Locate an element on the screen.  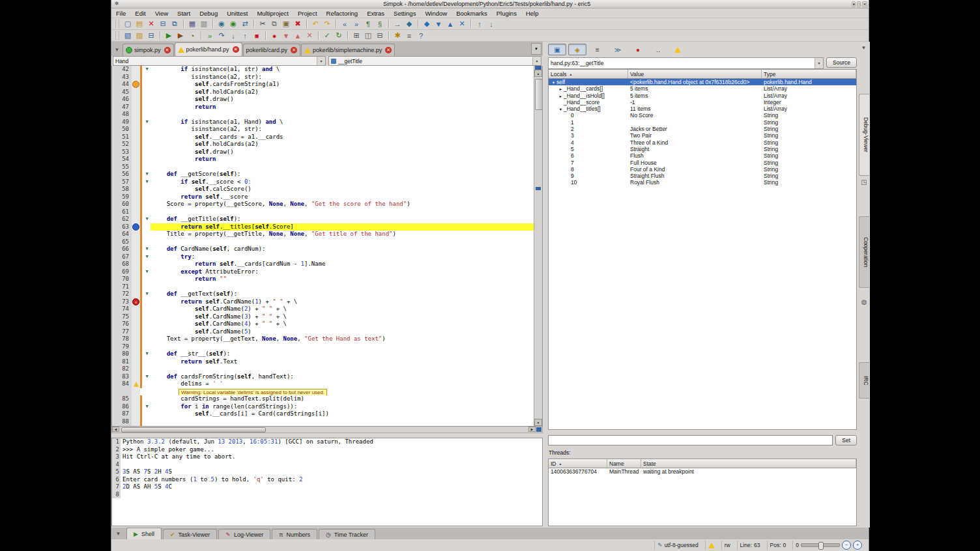
line-number: 67 is located at coordinates (122, 257).